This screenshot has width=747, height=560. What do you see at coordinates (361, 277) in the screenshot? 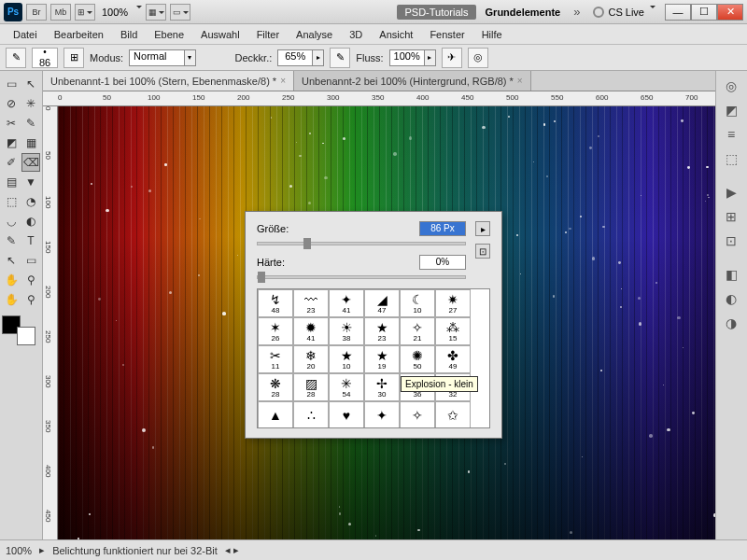
I see `brush-hardness-slider` at bounding box center [361, 277].